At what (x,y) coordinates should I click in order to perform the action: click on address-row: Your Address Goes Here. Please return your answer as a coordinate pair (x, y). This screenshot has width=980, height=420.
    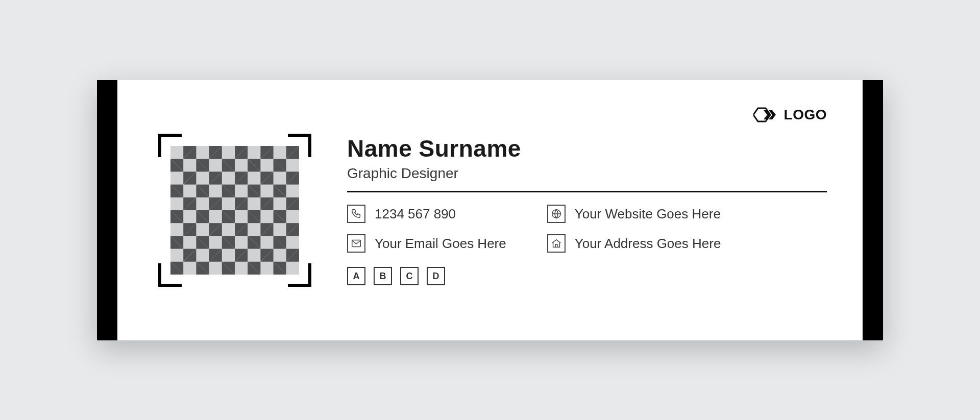
    Looking at the image, I should click on (634, 243).